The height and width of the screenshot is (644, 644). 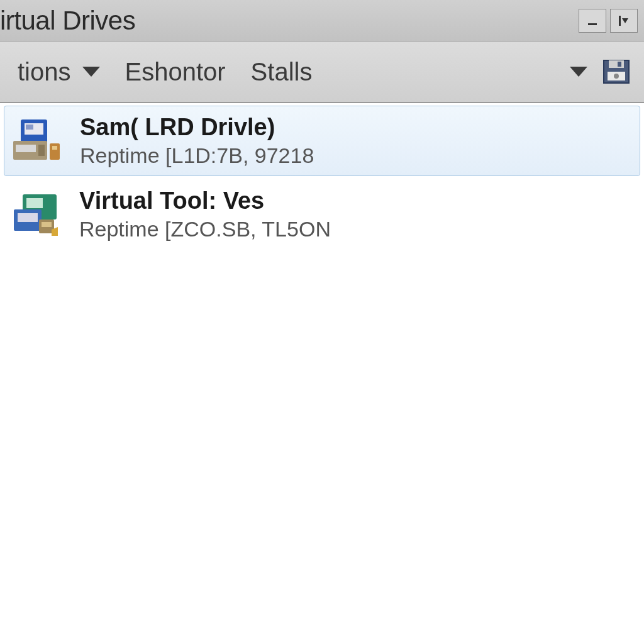 I want to click on maximize-dropdown-button, so click(x=624, y=21).